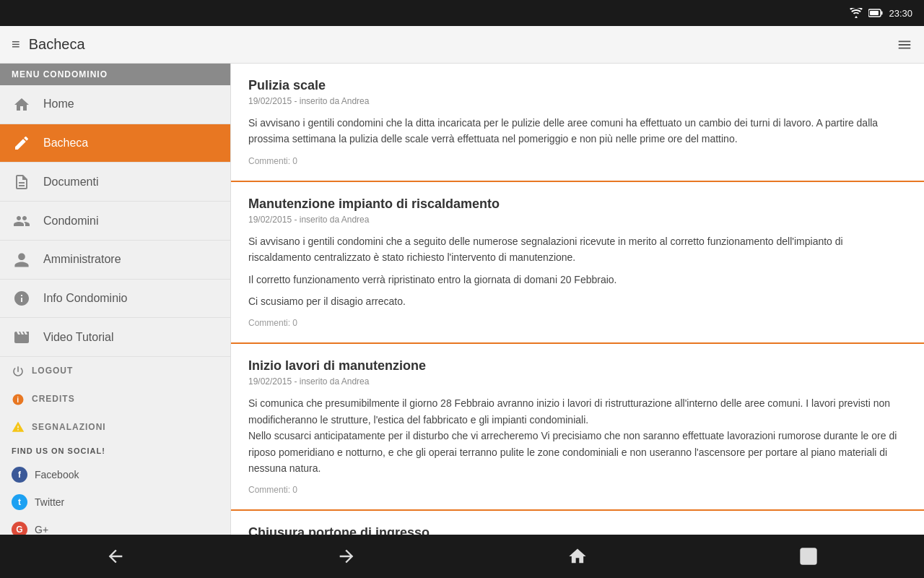  What do you see at coordinates (116, 371) in the screenshot?
I see `sidebar-item-logout: LOGOUT` at bounding box center [116, 371].